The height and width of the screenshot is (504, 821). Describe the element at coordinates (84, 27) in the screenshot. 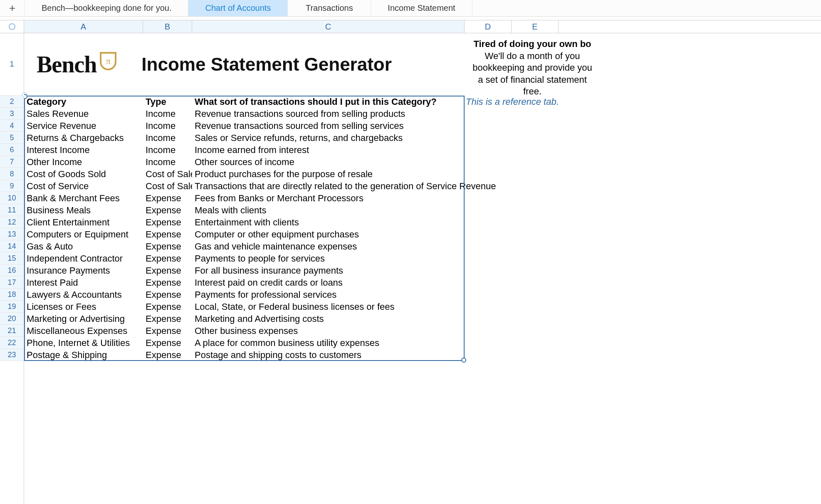

I see `column-header-A: A` at that location.